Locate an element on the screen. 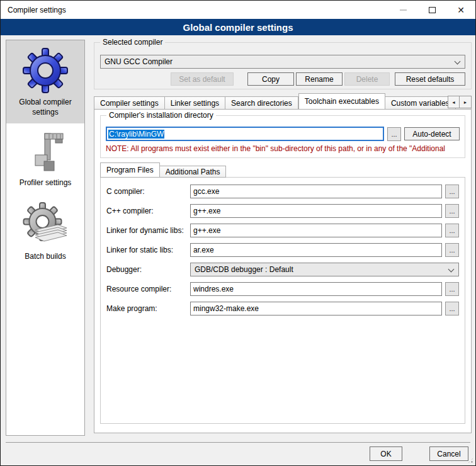  sidebar-item-batch-builds: Batch builds is located at coordinates (45, 232).